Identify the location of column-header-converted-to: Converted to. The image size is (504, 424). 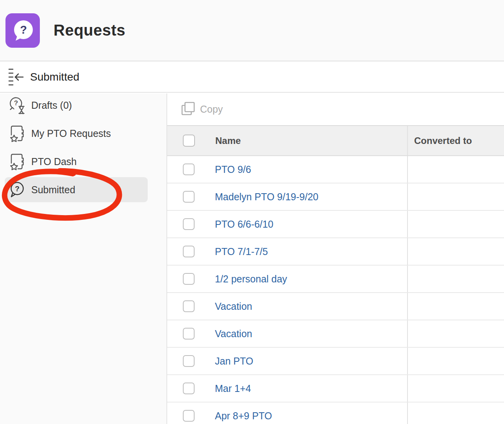
(443, 141).